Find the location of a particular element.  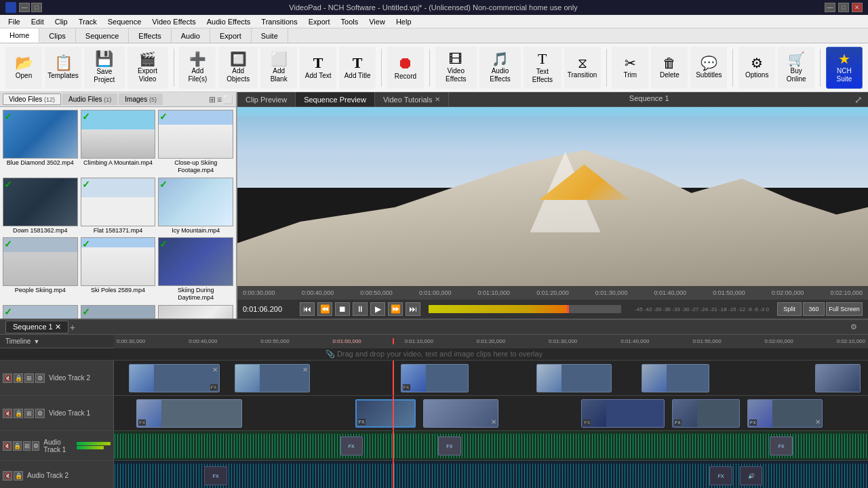

menu-edit: Edit is located at coordinates (38, 22).